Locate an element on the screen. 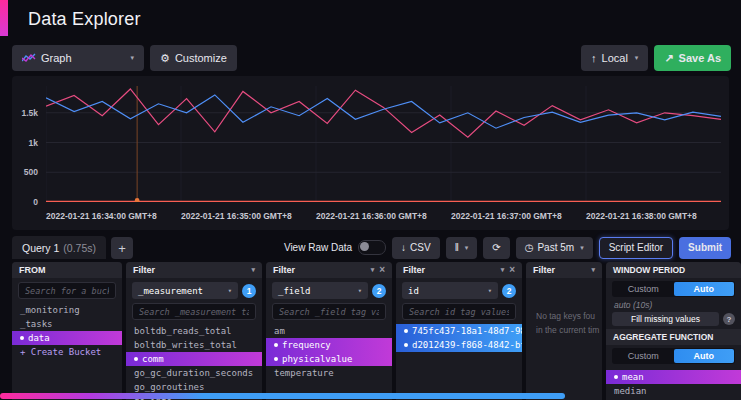  view-type-dropdown: Graph ▾ is located at coordinates (78, 58).